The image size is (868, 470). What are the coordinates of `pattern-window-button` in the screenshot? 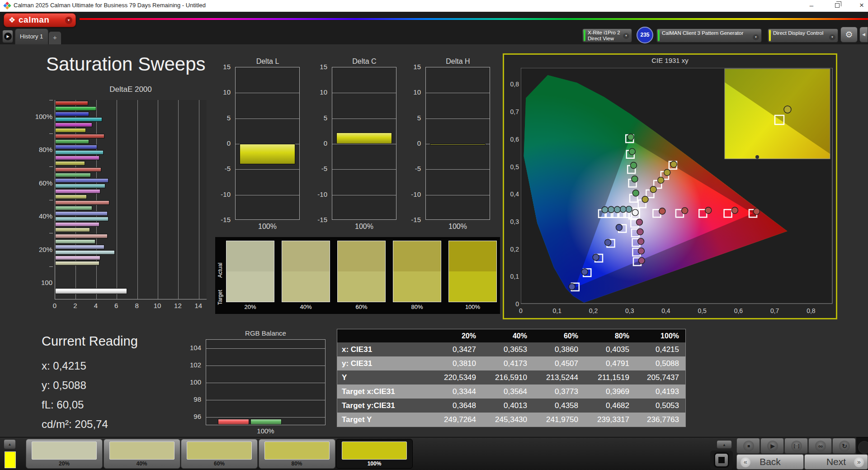 It's located at (722, 460).